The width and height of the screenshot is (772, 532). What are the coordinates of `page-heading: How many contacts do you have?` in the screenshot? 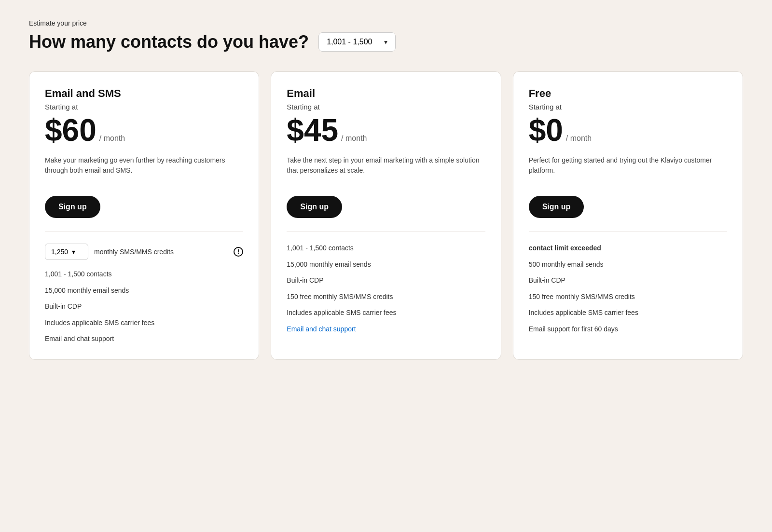 It's located at (169, 42).